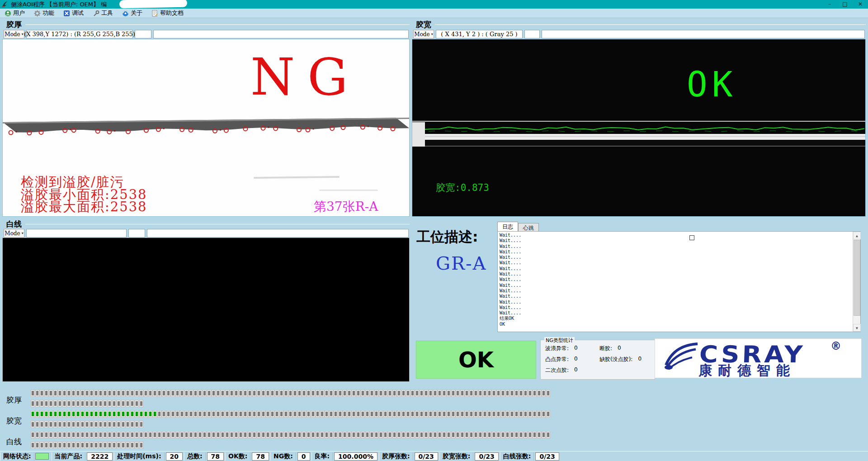 This screenshot has width=868, height=461. What do you see at coordinates (290, 393) in the screenshot?
I see `indicator-row` at bounding box center [290, 393].